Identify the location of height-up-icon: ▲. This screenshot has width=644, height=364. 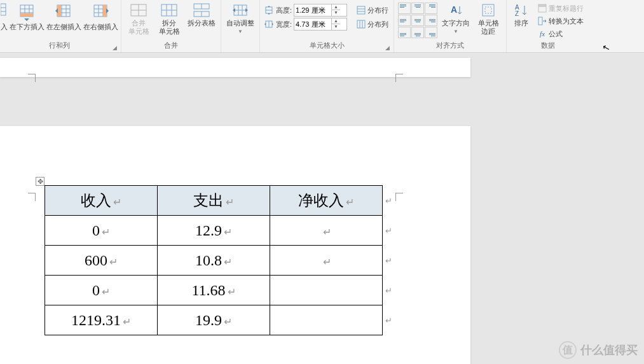
(336, 8).